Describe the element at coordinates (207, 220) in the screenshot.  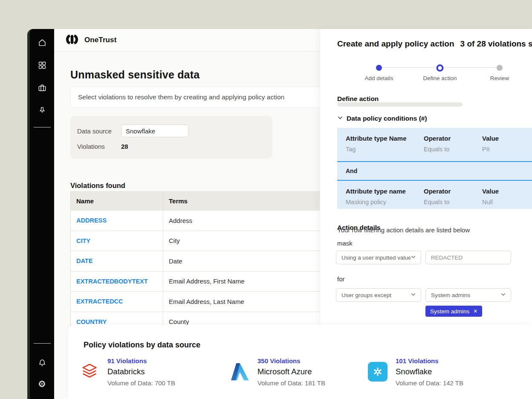
I see `table-row: ADDRESS Address` at that location.